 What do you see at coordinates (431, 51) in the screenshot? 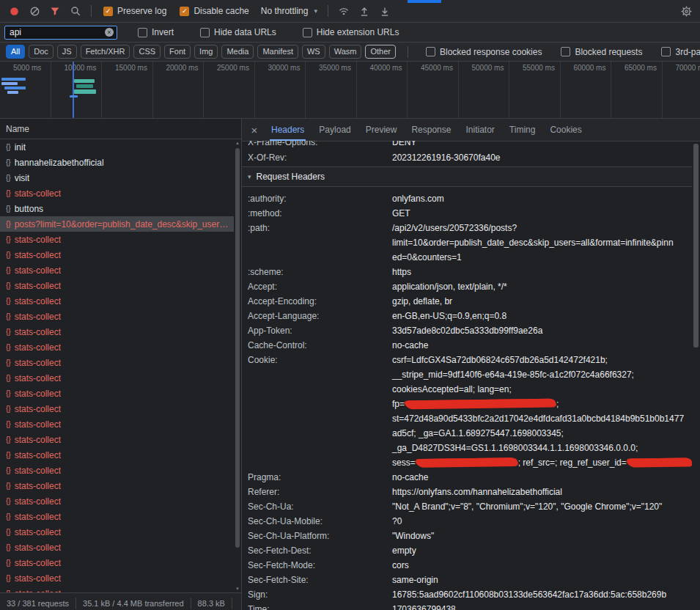
I see `blocked-response-cookies-checkbox` at bounding box center [431, 51].